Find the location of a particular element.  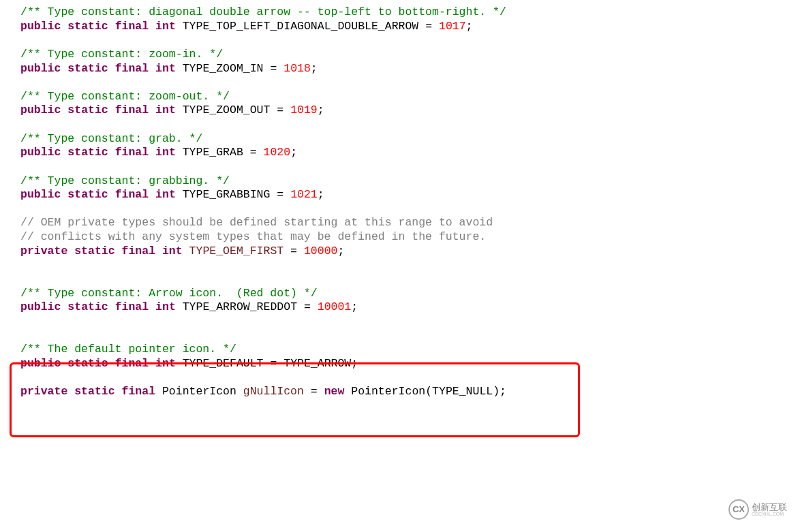

watermark-logo-icon: CX is located at coordinates (739, 510).